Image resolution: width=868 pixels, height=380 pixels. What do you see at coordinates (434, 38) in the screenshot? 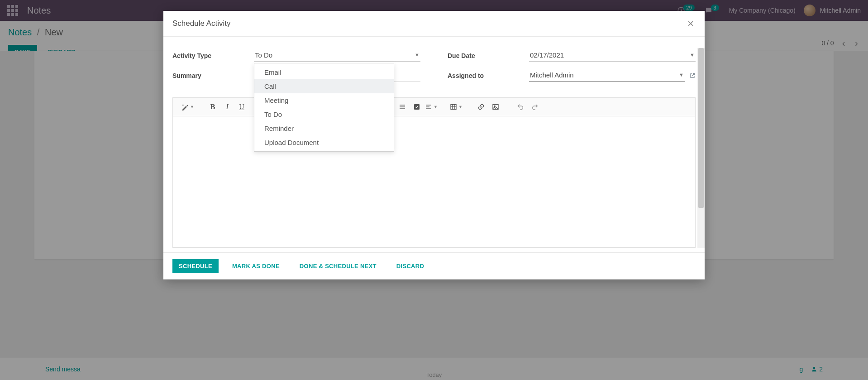
I see `schedule-activity-modal: Schedule Activity × Activity Type ▼ Emai…` at bounding box center [434, 38].